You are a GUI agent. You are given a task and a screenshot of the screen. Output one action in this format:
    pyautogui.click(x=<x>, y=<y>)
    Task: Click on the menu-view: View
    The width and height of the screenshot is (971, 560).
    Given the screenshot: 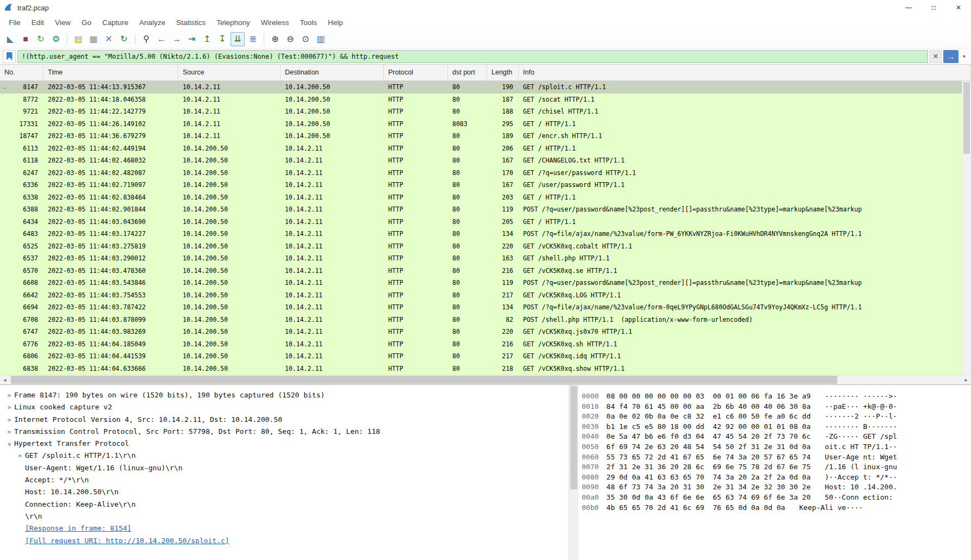 What is the action you would take?
    pyautogui.click(x=63, y=23)
    